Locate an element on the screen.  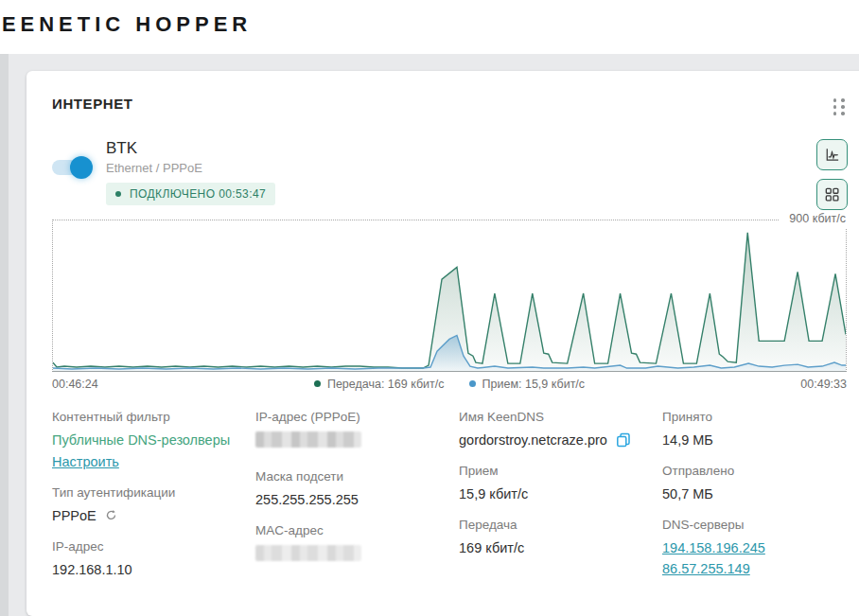
detail-rx-rate: Прием 15,9 кбит/с is located at coordinates (560, 483).